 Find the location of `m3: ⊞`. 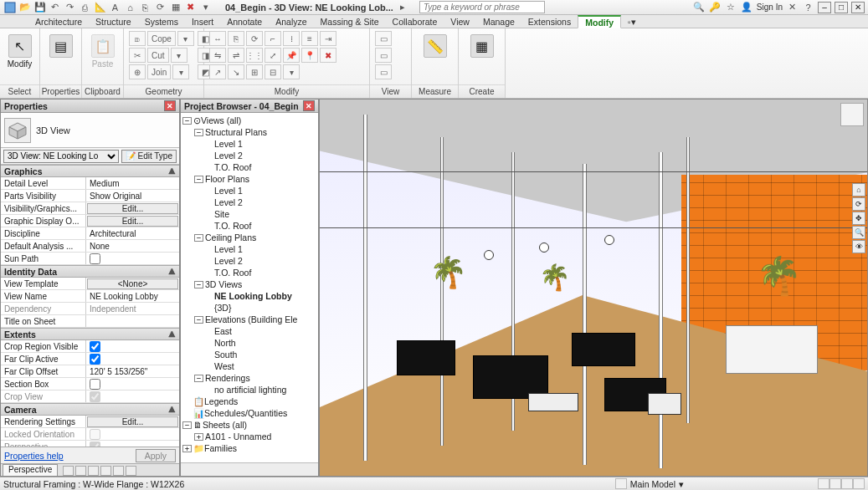

m3: ⊞ is located at coordinates (254, 72).